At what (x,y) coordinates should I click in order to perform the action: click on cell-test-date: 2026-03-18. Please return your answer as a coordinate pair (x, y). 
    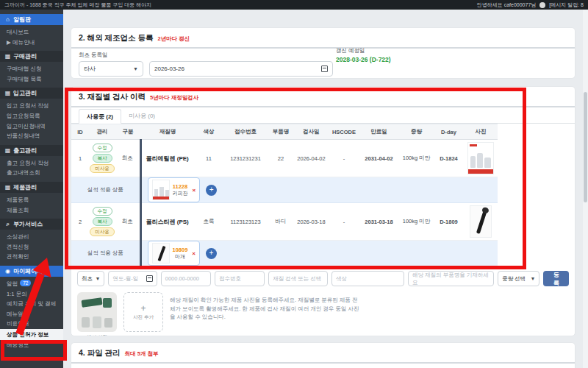
    Looking at the image, I should click on (312, 222).